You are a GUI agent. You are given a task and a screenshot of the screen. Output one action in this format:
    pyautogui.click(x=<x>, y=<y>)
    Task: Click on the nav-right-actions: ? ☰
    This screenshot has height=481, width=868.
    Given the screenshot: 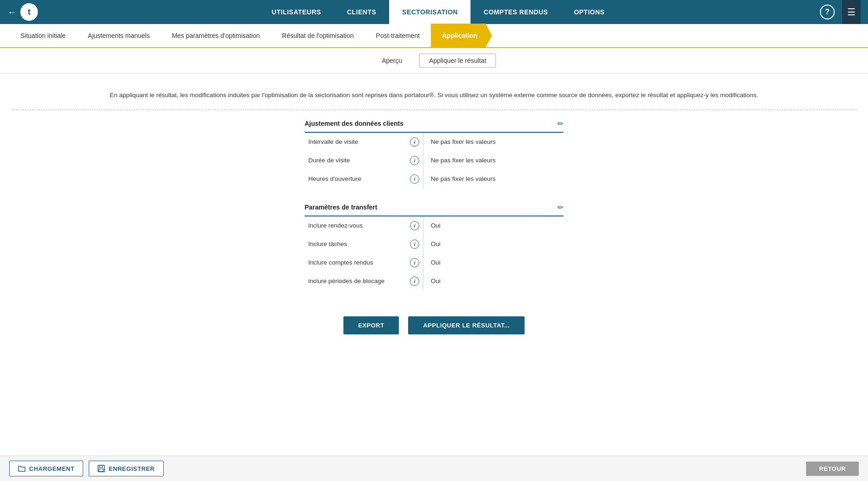 What is the action you would take?
    pyautogui.click(x=840, y=12)
    